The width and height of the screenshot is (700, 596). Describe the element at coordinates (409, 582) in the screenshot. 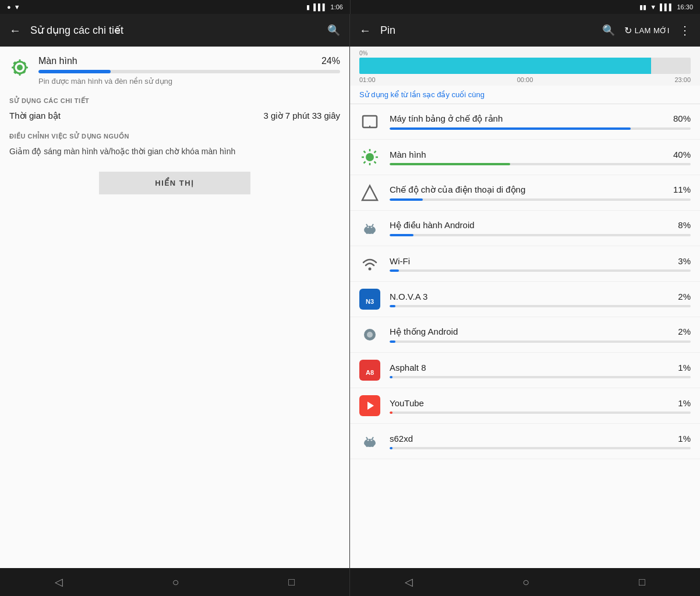

I see `right-back-nav: ◁` at that location.